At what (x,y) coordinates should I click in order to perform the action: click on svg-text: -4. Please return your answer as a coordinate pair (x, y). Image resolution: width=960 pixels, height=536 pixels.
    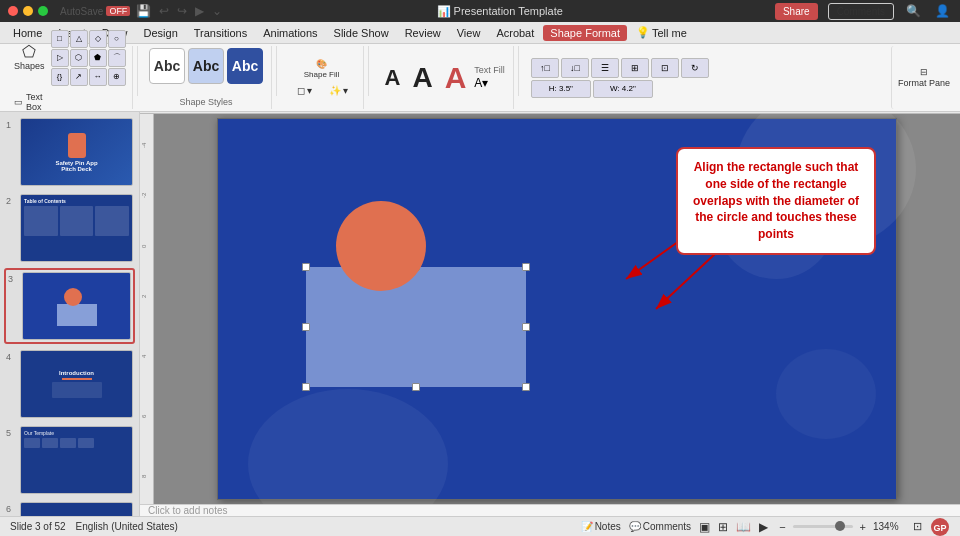
    Looking at the image, I should click on (144, 145).